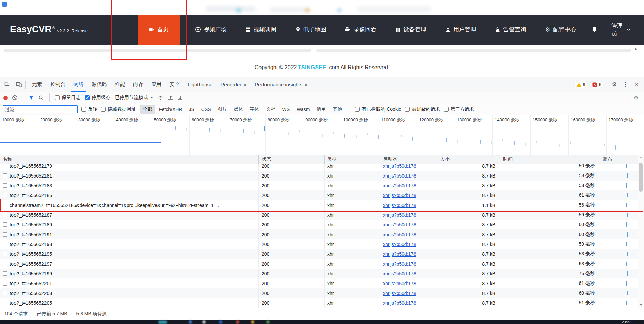 The width and height of the screenshot is (644, 324). What do you see at coordinates (31, 98) in the screenshot?
I see `filter-funnel-icon` at bounding box center [31, 98].